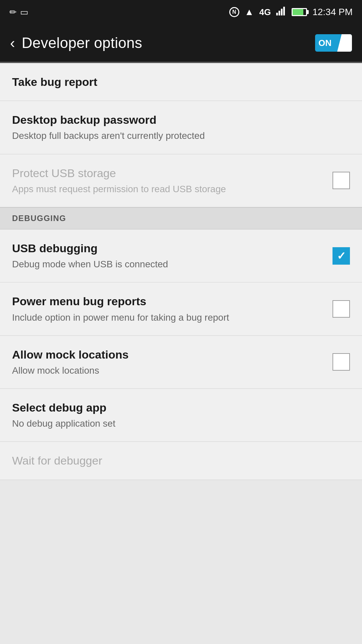  What do you see at coordinates (181, 82) in the screenshot?
I see `settings-item: Take bug report` at bounding box center [181, 82].